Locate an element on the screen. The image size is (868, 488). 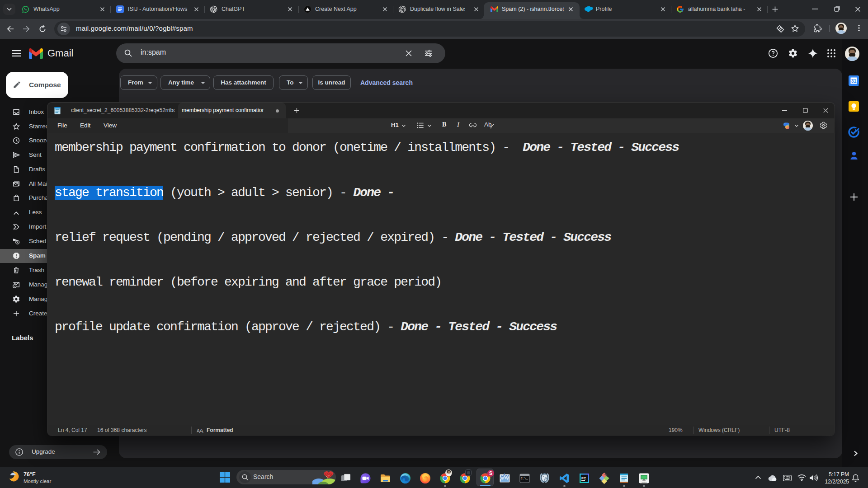
svg-text: PC is located at coordinates (584, 478).